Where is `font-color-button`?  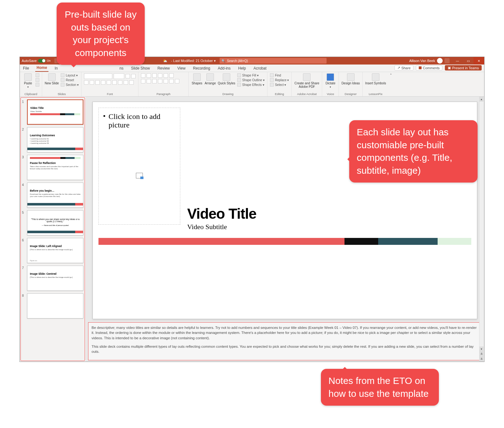 font-color-button is located at coordinates (132, 82).